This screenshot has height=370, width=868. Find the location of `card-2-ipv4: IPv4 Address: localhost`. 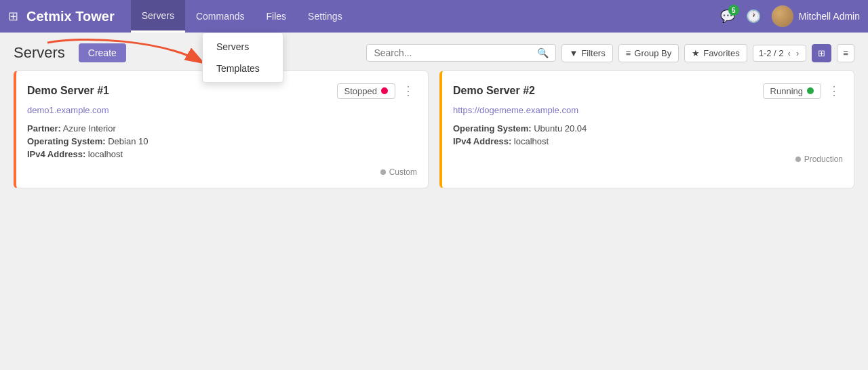

card-2-ipv4: IPv4 Address: localhost is located at coordinates (648, 141).